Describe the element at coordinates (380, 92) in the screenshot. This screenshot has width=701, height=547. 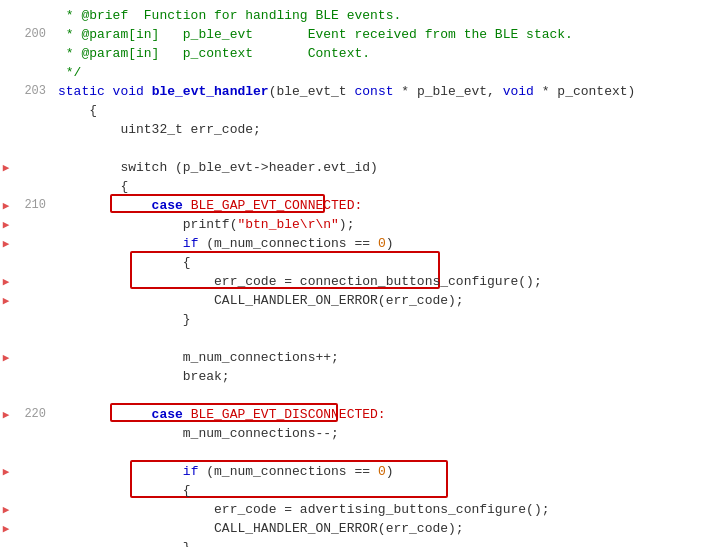
I see `code-line: static void ble_evt_handler(ble_evt_t co…` at that location.